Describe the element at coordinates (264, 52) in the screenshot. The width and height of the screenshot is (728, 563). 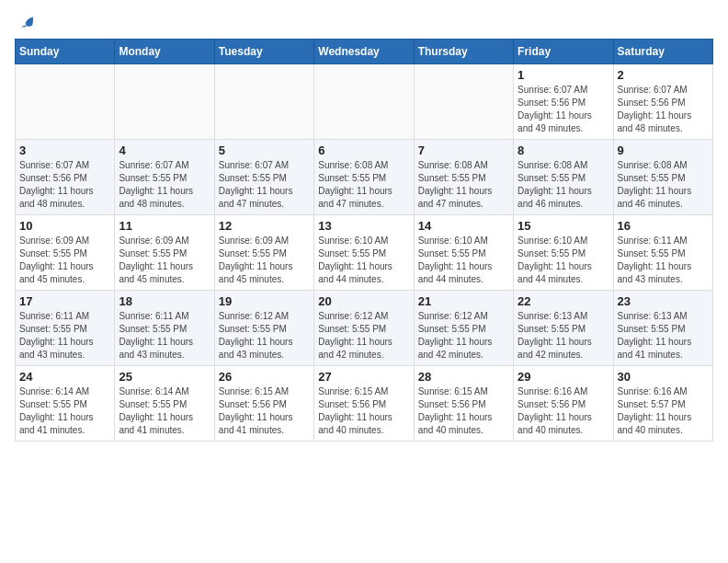
I see `weekday-header-tuesday: Tuesday` at that location.